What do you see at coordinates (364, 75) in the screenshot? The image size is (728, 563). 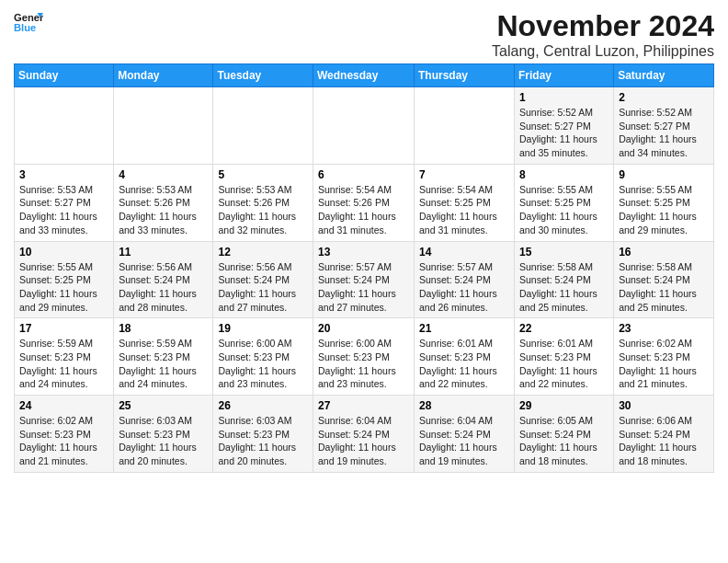 I see `day-header-wednesday: Wednesday` at bounding box center [364, 75].